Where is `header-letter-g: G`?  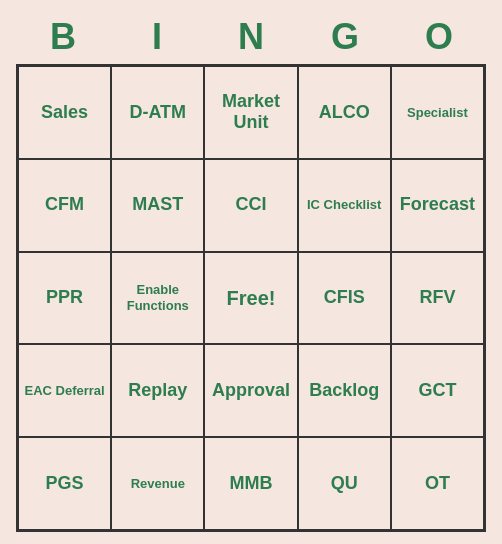
header-letter-g: G is located at coordinates (345, 37).